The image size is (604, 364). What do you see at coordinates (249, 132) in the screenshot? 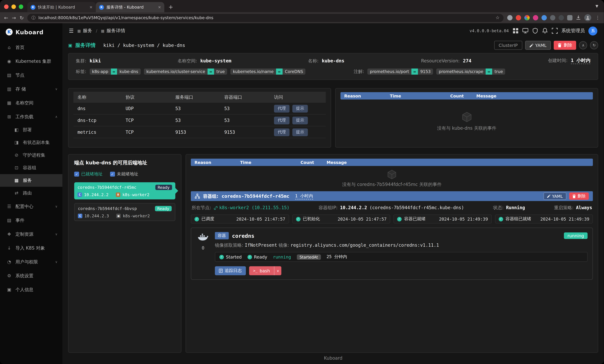
I see `container-port: 9153` at bounding box center [249, 132].